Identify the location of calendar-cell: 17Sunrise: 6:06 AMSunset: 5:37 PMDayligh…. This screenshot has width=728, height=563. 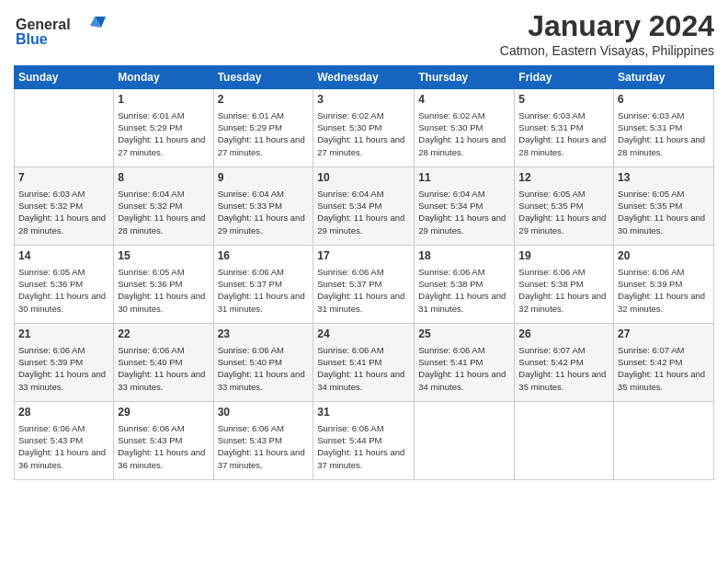
(364, 285).